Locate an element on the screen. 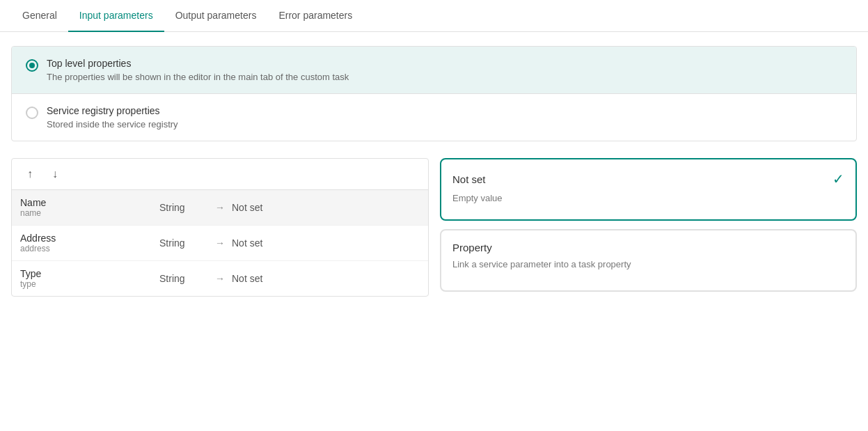  top-level-text: Top level properties The properties will… is located at coordinates (198, 70).